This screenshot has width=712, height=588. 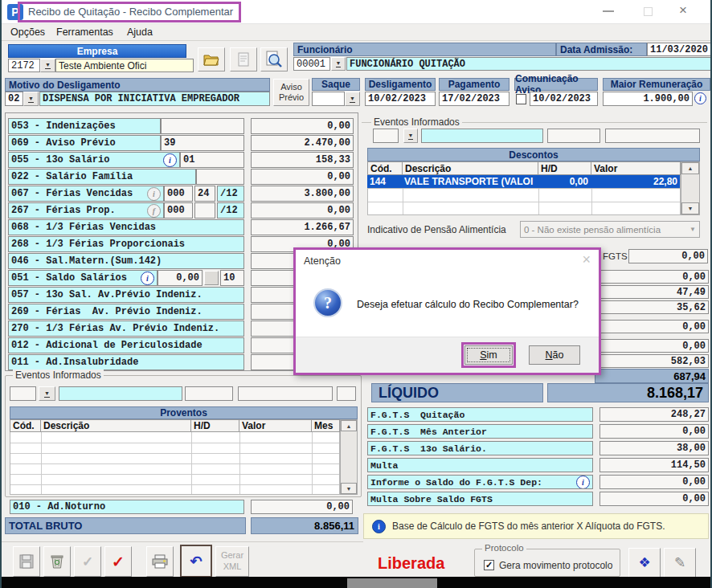 I want to click on provento-hd-field, so click(x=209, y=394).